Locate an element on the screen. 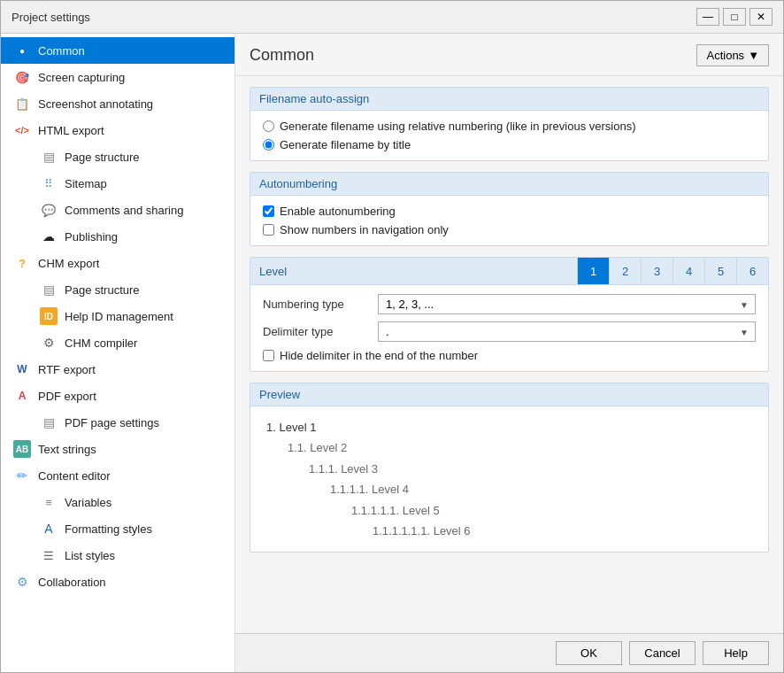 This screenshot has height=673, width=784. sidebar-item-publishing: ☁ Publishing is located at coordinates (118, 236).